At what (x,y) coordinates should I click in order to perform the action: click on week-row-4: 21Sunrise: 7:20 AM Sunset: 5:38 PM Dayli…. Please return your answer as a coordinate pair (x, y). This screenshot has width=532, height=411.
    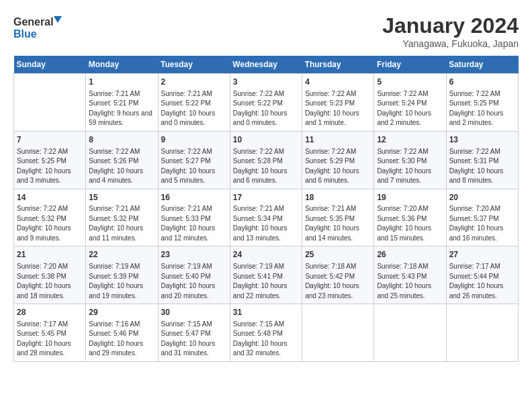
    Looking at the image, I should click on (266, 275).